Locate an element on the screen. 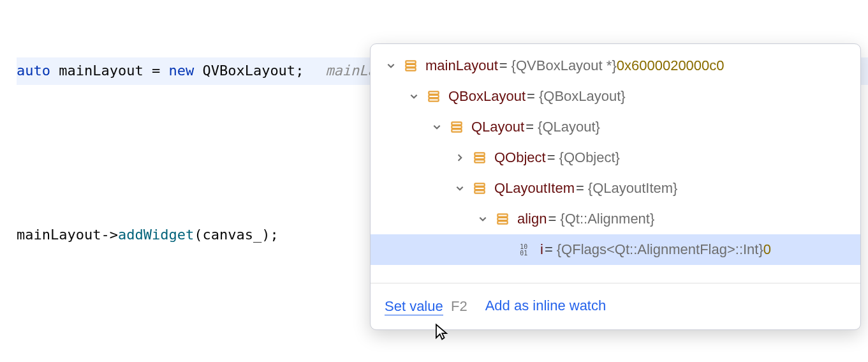 This screenshot has width=868, height=362. tree-row: mainLayout = {QVBoxLayout *} 0x600002000… is located at coordinates (615, 66).